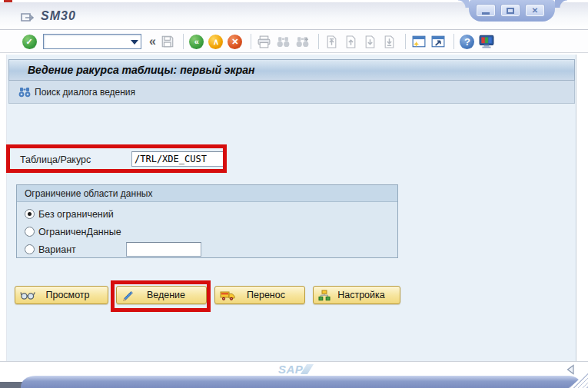 The width and height of the screenshot is (588, 388). What do you see at coordinates (303, 41) in the screenshot?
I see `find-next-icon` at bounding box center [303, 41].